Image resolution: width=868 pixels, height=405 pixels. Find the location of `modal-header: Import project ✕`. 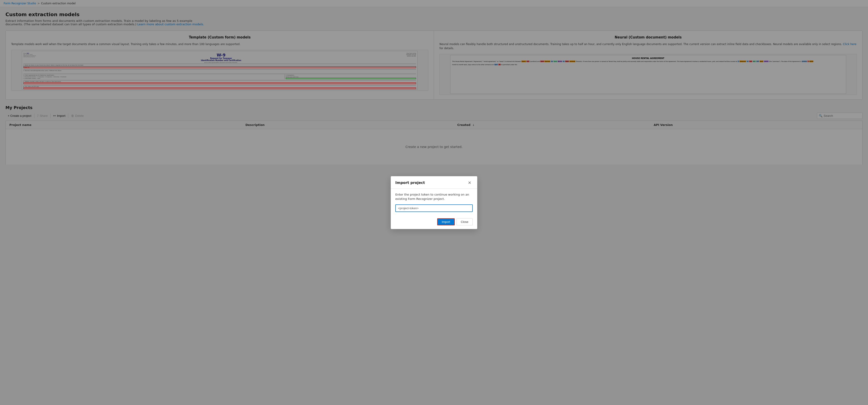

modal-header: Import project ✕ is located at coordinates (434, 183).